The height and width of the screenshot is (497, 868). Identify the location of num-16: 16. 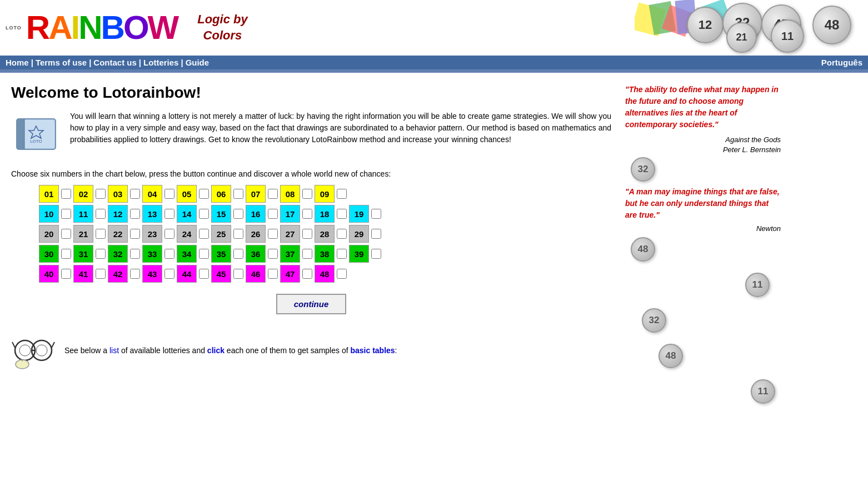
(256, 214).